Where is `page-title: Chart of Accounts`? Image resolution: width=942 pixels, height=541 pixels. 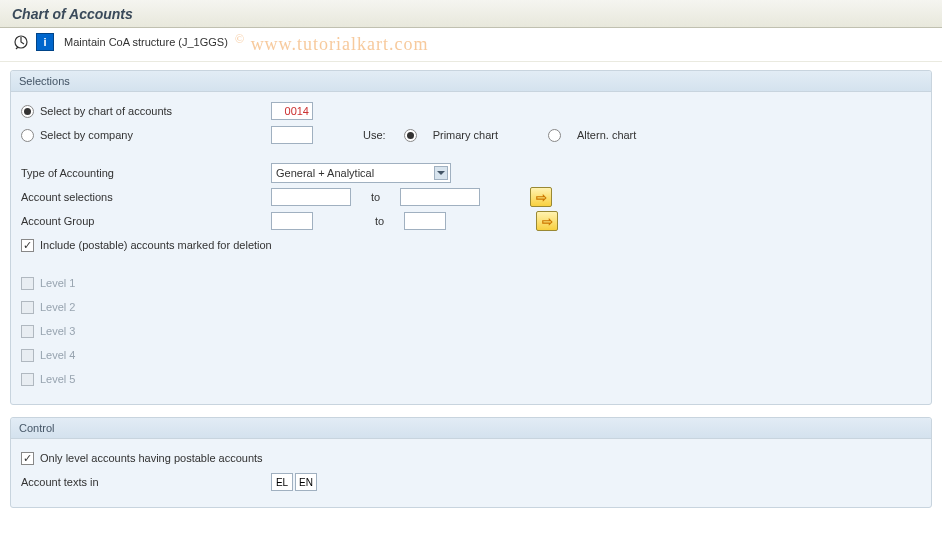
page-title: Chart of Accounts is located at coordinates (471, 14).